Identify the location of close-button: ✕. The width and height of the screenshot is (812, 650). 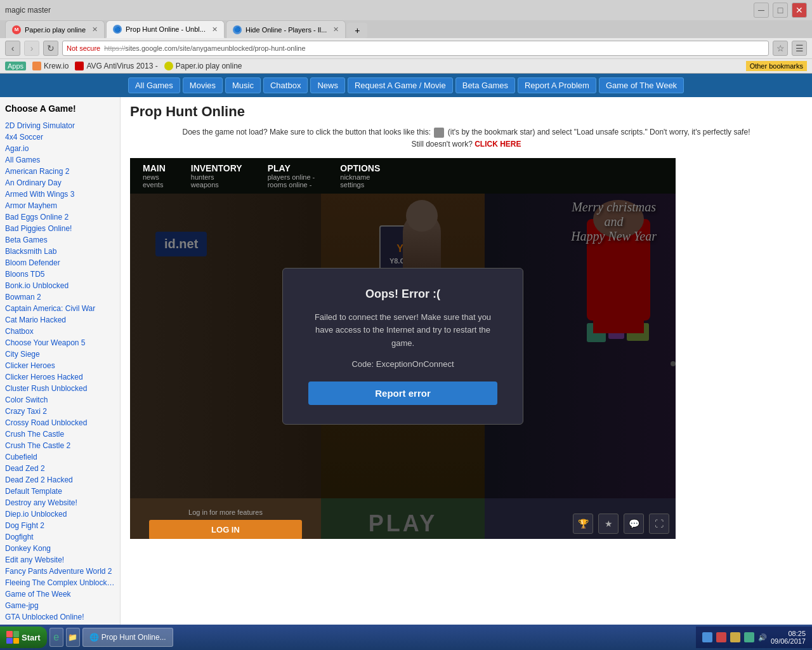
(799, 10).